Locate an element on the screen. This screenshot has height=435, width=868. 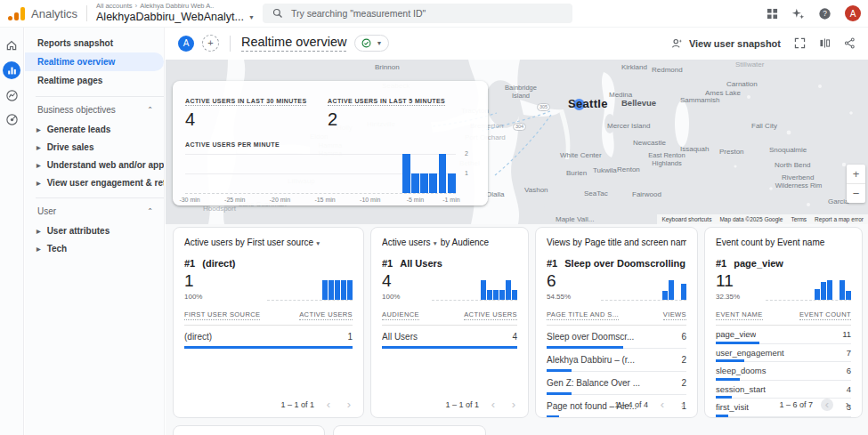
ga-logo: Analytics is located at coordinates (43, 14).